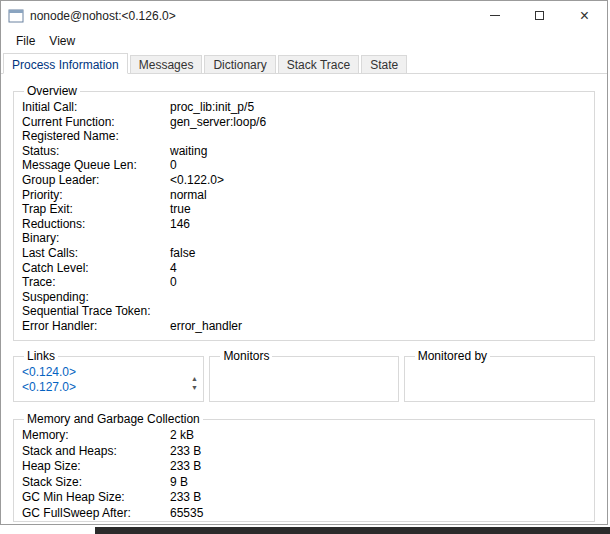  Describe the element at coordinates (304, 16) in the screenshot. I see `titlebar: nonode@nohost:<0.126.0> ×` at that location.